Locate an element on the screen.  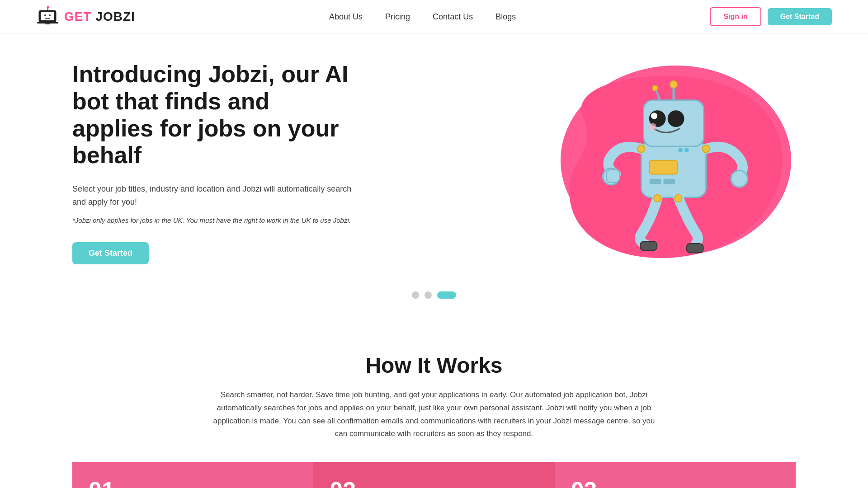
card-2-number: 02 is located at coordinates (343, 483).